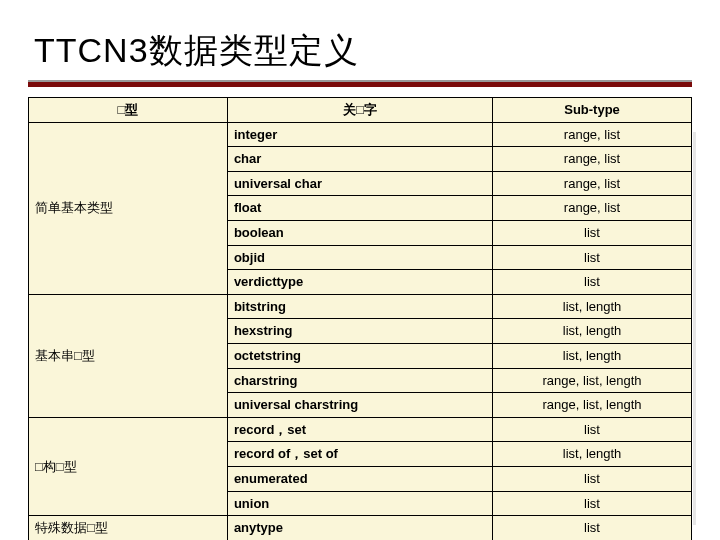 The width and height of the screenshot is (720, 540). Describe the element at coordinates (360, 430) in the screenshot. I see `table-row: □构□型record，setlist` at that location.